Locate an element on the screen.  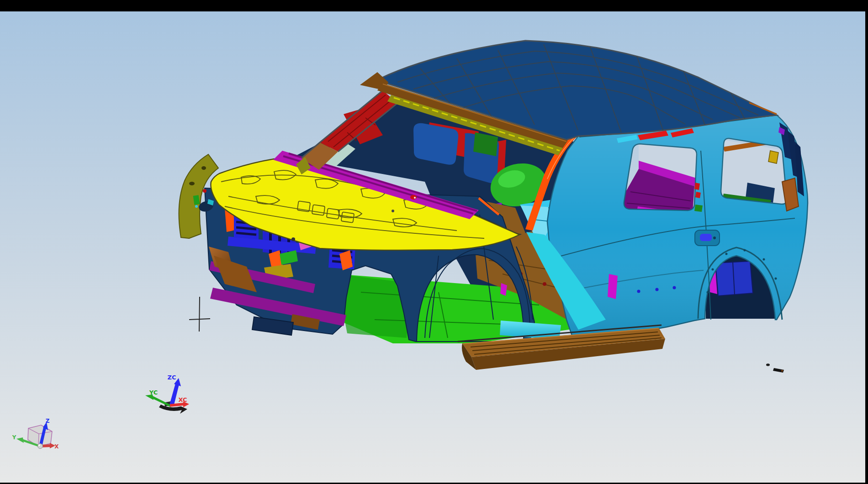
cowl-red-oval is located at coordinates (413, 197).